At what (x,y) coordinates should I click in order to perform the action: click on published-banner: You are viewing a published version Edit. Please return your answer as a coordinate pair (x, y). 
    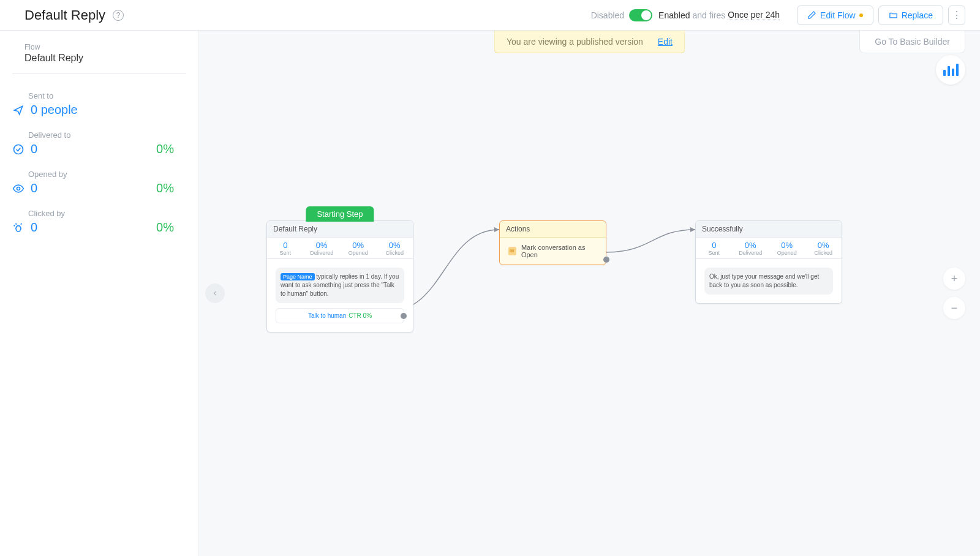
    Looking at the image, I should click on (589, 42).